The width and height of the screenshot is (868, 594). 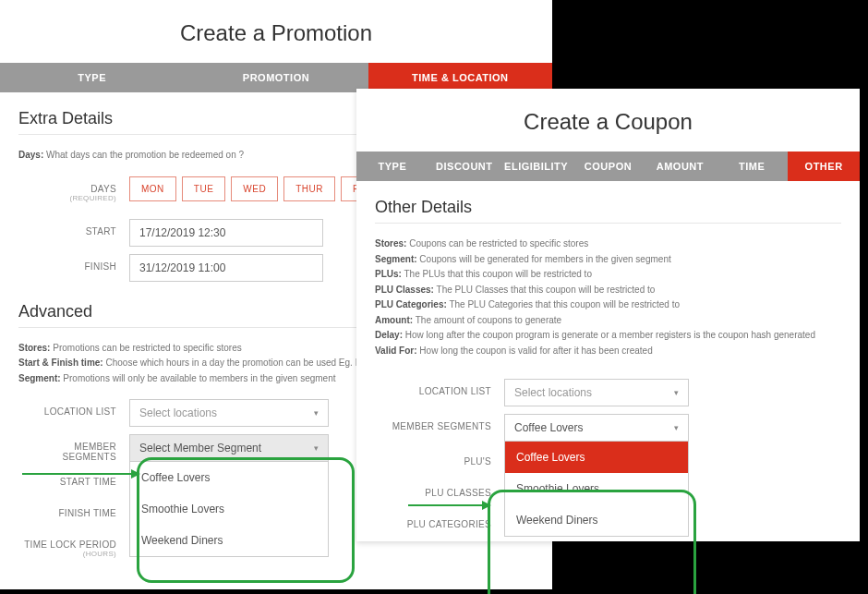 What do you see at coordinates (440, 521) in the screenshot?
I see `field-label: PLU CATEGORIES` at bounding box center [440, 521].